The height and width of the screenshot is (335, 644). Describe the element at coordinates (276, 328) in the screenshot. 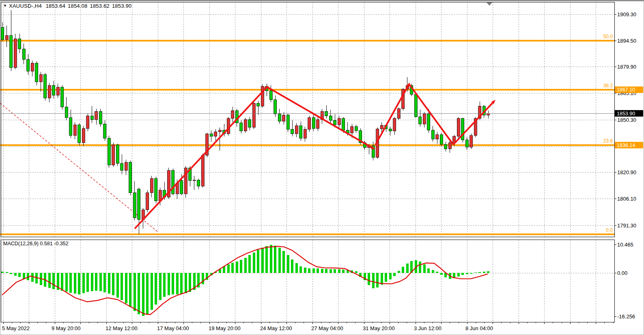

I see `time-axis-label: 24 May 12:00` at that location.